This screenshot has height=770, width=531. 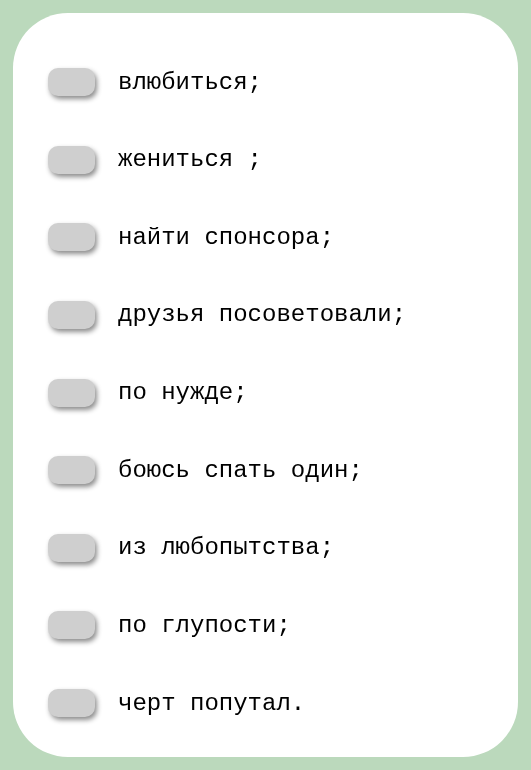 What do you see at coordinates (270, 160) in the screenshot?
I see `list-item: жениться ;` at bounding box center [270, 160].